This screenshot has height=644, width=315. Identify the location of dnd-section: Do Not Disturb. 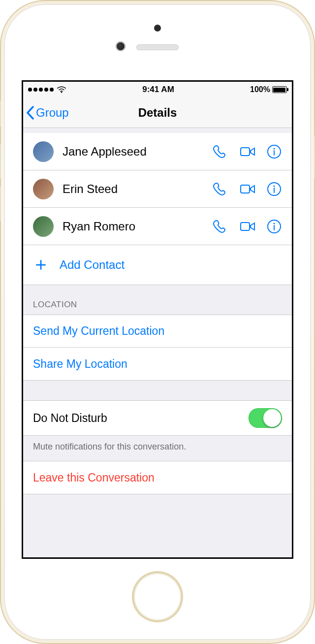
(158, 418).